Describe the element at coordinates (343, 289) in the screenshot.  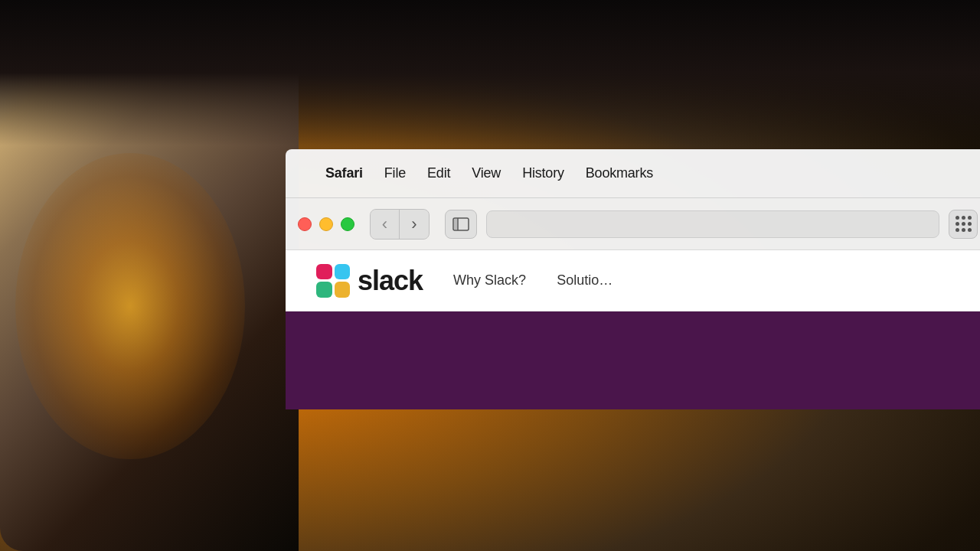
I see `slack-cell-bottom-right` at that location.